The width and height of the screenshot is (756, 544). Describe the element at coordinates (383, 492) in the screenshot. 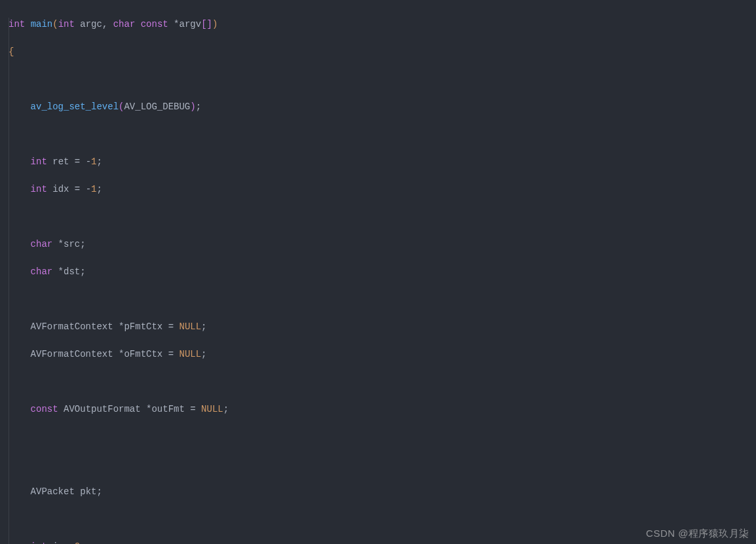

I see `code-line: AVPacket pkt;` at that location.